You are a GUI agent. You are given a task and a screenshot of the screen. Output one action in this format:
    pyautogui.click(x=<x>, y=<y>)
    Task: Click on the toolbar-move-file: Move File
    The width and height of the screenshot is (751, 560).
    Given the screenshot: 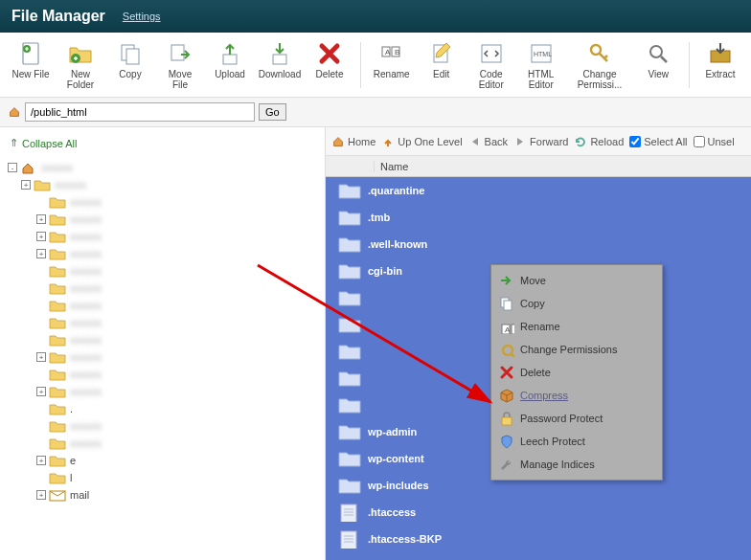 What is the action you would take?
    pyautogui.click(x=180, y=65)
    